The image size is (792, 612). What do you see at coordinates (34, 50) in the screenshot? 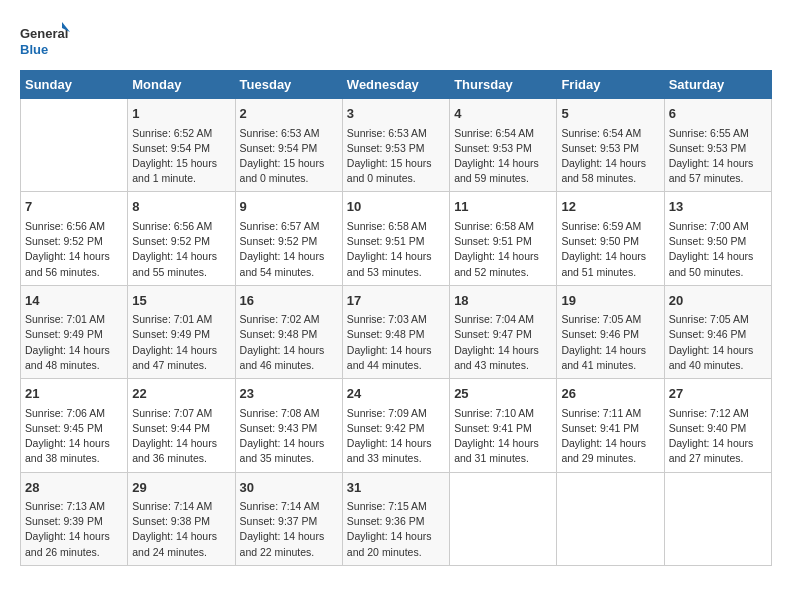
I see `svg-text: Blue` at bounding box center [34, 50].